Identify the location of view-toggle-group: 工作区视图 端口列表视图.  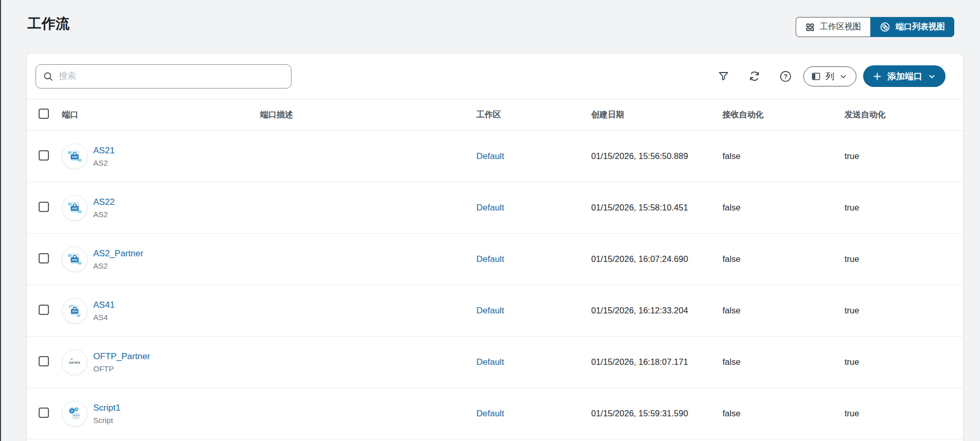
(875, 27).